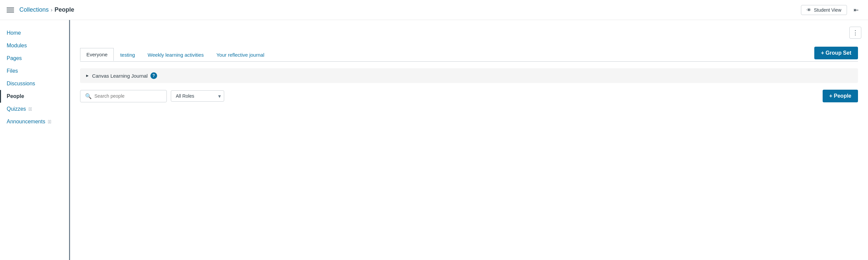 The image size is (868, 260). I want to click on sidebar-item-announcements: Announcements 👁̸, so click(34, 122).